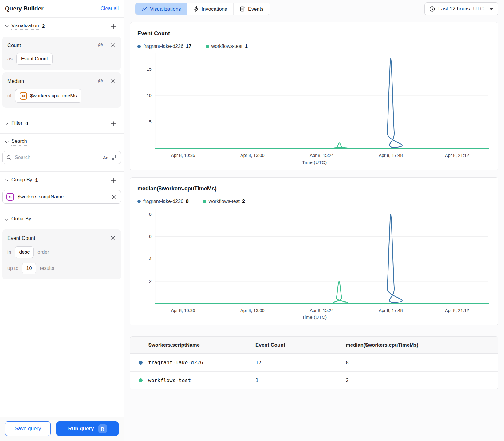 Image resolution: width=504 pixels, height=441 pixels. I want to click on count-card-title: Count, so click(14, 45).